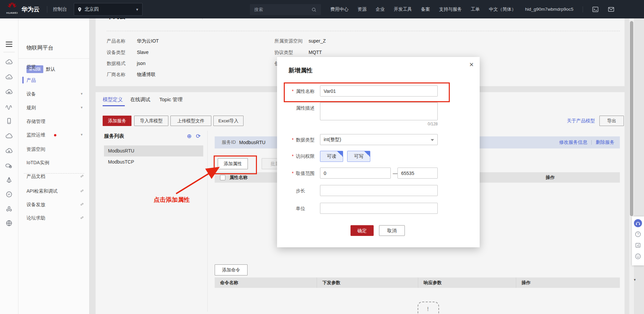 The image size is (644, 314). What do you see at coordinates (9, 62) in the screenshot?
I see `cloud-server-icon` at bounding box center [9, 62].